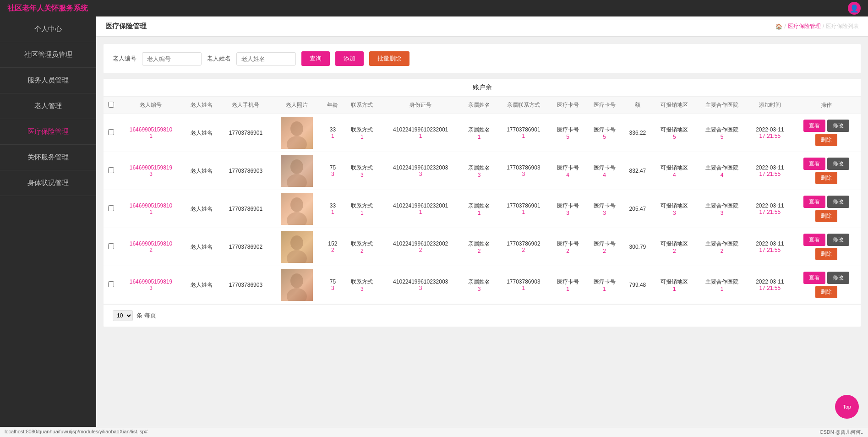  I want to click on elder-id-input, so click(172, 59).